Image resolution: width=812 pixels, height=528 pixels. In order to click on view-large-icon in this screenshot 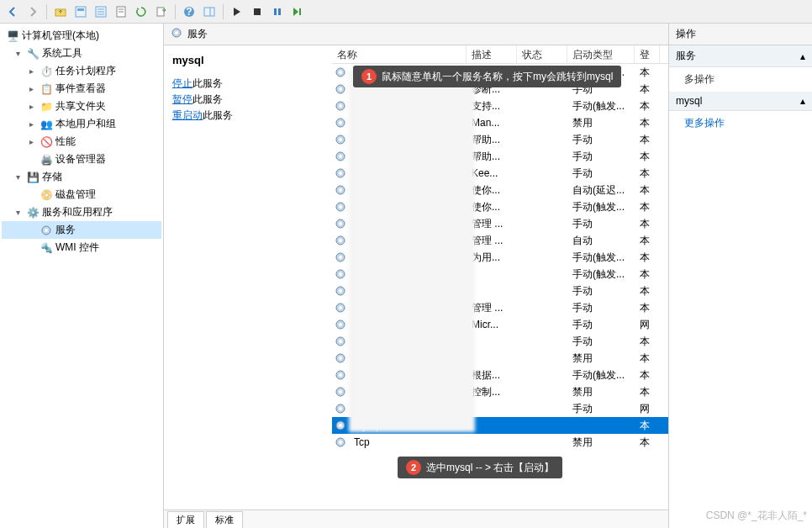, I will do `click(81, 12)`.